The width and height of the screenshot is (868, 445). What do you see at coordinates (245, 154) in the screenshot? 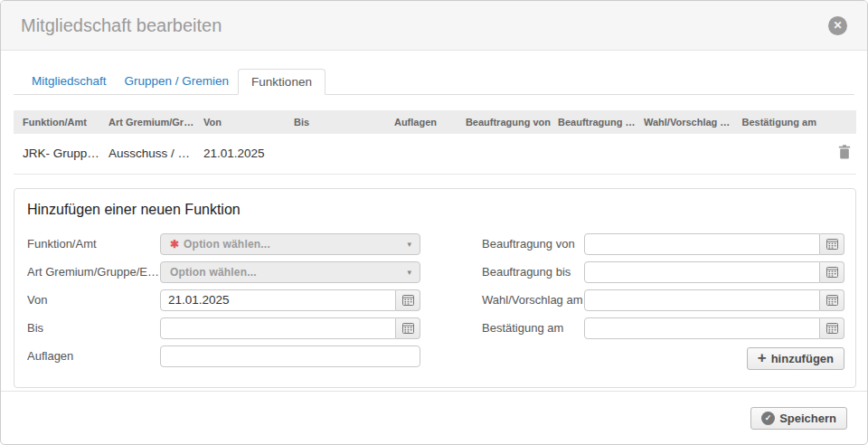
I see `cell-von: 21.01.2025` at bounding box center [245, 154].